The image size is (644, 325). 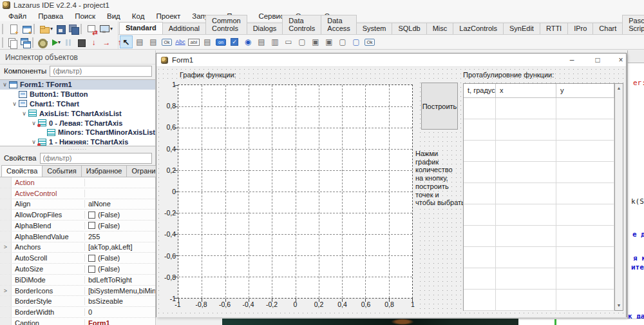 What do you see at coordinates (339, 25) in the screenshot?
I see `palette-tab-data-access: Data Access` at bounding box center [339, 25].